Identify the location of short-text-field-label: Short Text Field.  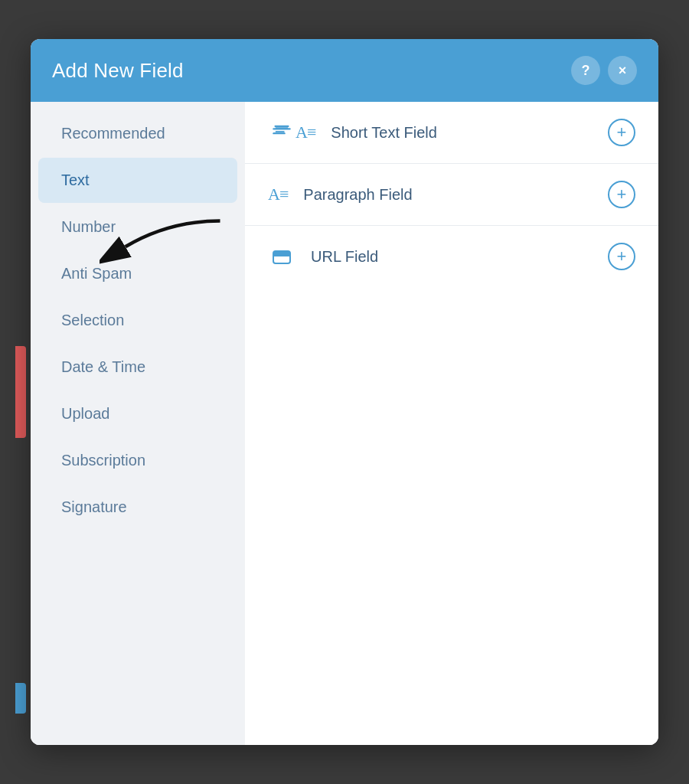
(462, 133).